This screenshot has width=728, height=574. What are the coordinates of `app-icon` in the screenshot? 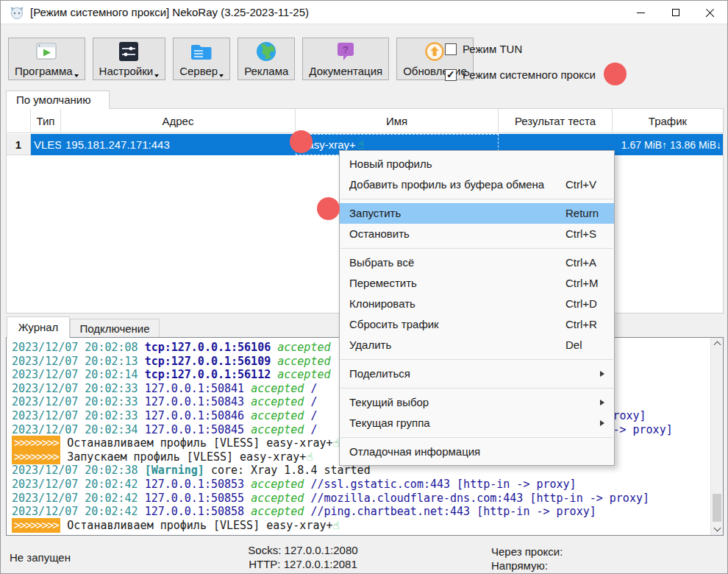 It's located at (17, 13).